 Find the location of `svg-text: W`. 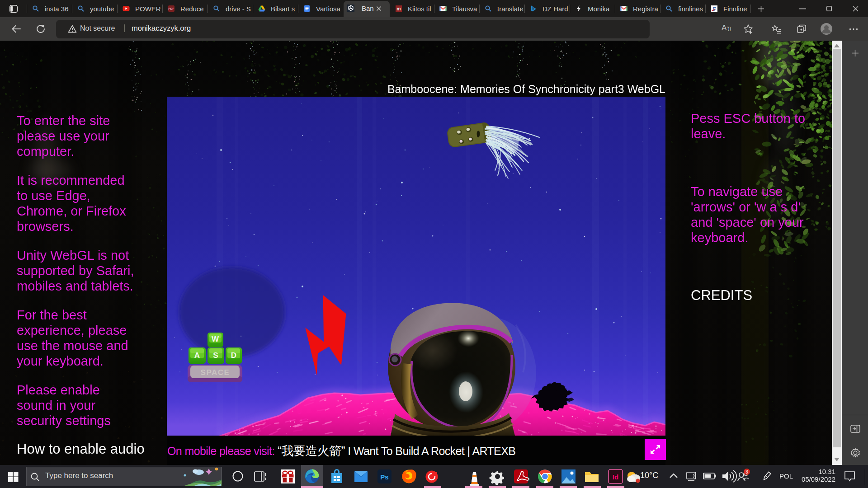

svg-text: W is located at coordinates (215, 339).